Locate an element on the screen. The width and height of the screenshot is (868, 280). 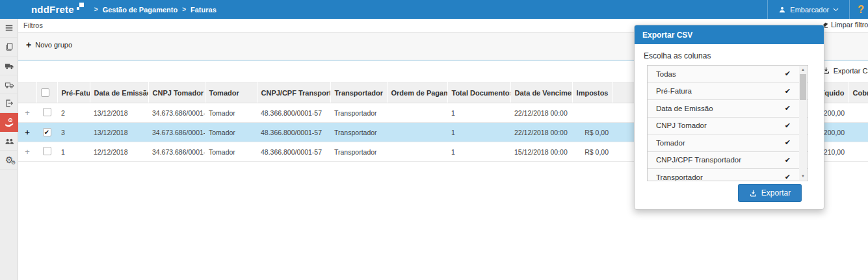
scrollbar-thumb is located at coordinates (803, 87).